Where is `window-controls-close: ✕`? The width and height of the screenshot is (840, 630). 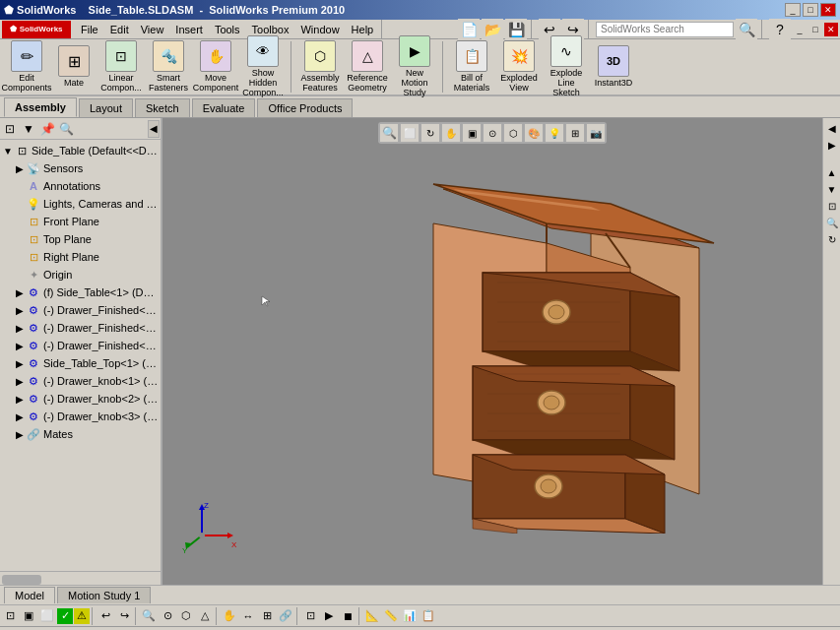
window-controls-close: ✕ is located at coordinates (831, 30).